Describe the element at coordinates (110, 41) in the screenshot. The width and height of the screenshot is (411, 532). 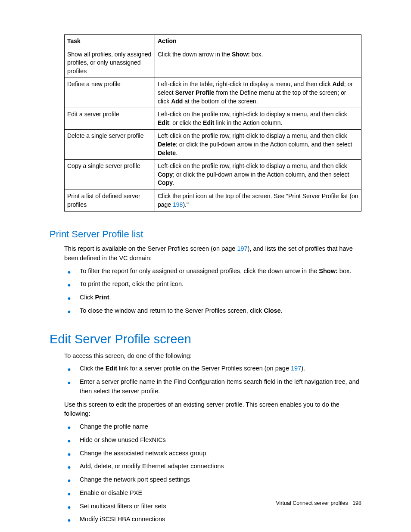
I see `table-header-task: Task` at that location.